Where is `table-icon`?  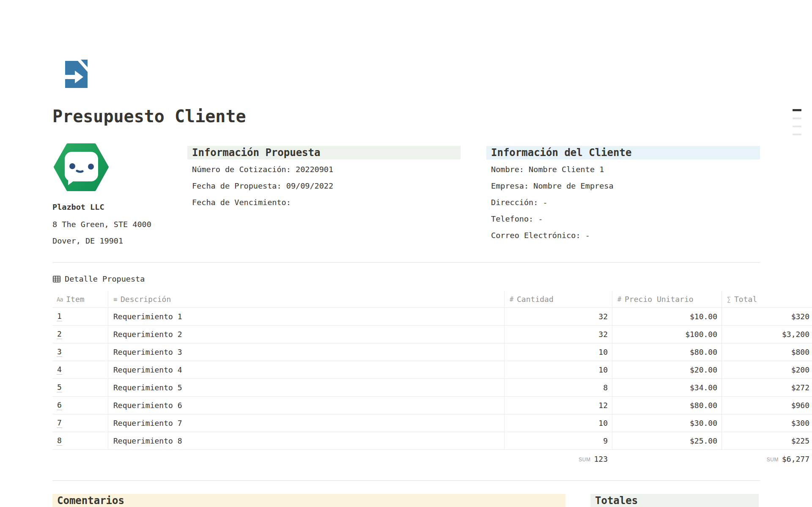 table-icon is located at coordinates (57, 279).